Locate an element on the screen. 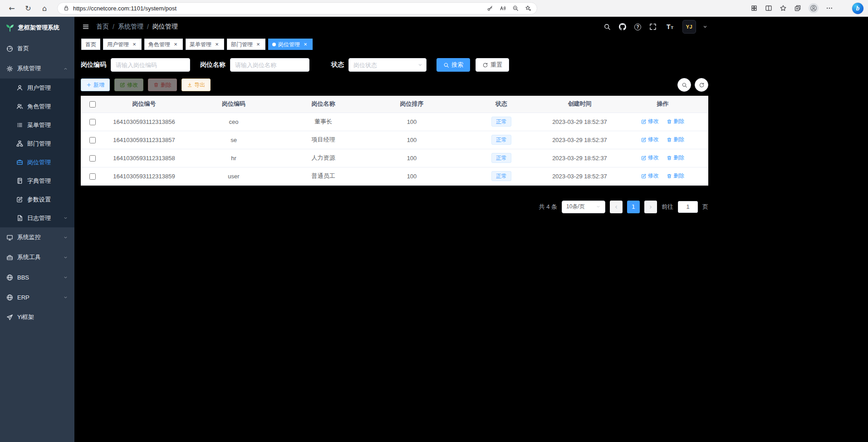 Image resolution: width=868 pixels, height=442 pixels. edit-icon is located at coordinates (20, 200).